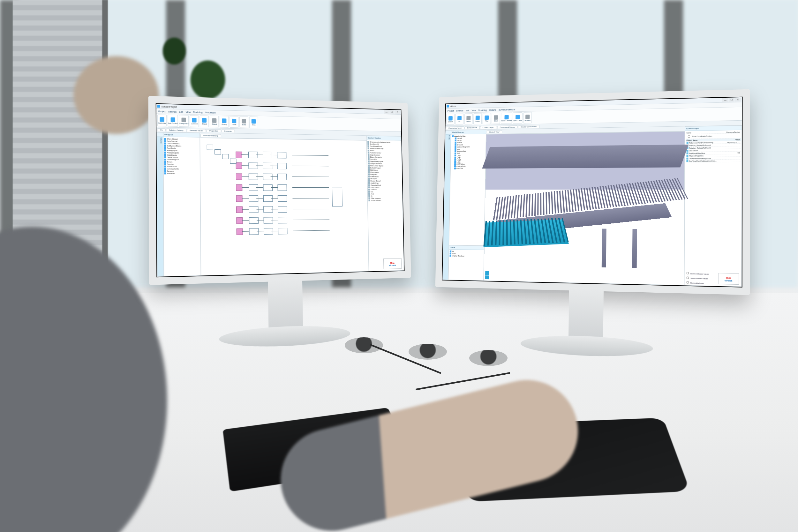 Image resolution: width=798 pixels, height=532 pixels. What do you see at coordinates (466, 256) in the screenshot?
I see `tree-item: Display Roadway` at bounding box center [466, 256].